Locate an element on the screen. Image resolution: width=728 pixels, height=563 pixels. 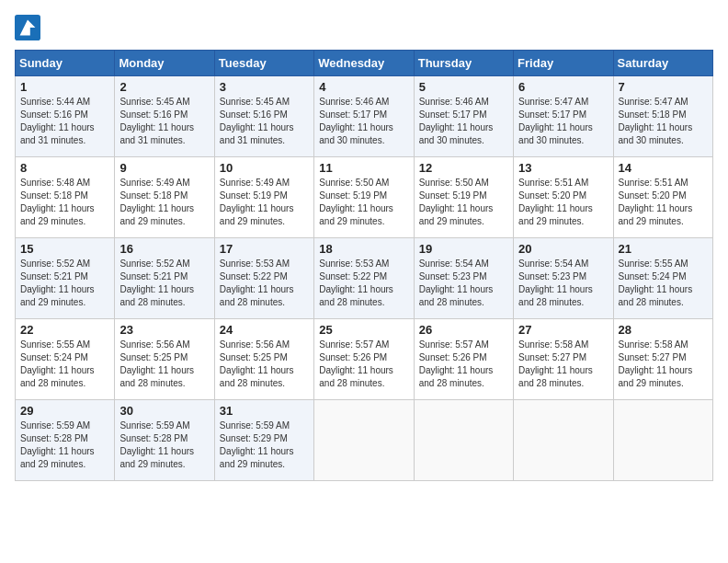
day-cell: 5Sunrise: 5:46 AM Sunset: 5:17 PM Daylig… is located at coordinates (463, 117).